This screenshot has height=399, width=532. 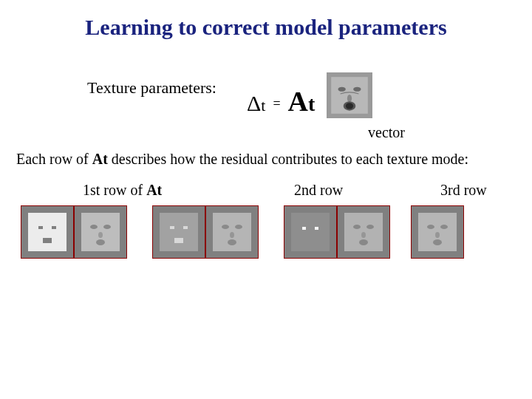 I want to click on row1-of: of, so click(x=136, y=190).